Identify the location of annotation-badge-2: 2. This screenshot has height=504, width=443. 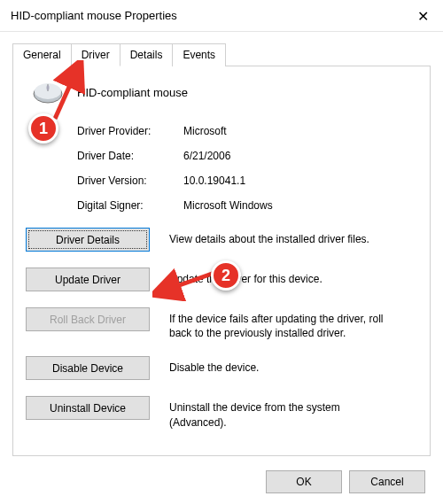
(226, 275).